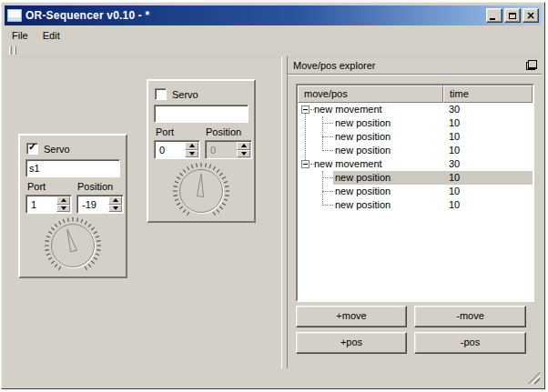 This screenshot has width=548, height=392. I want to click on dock-title: Move/pos explorer, so click(410, 65).